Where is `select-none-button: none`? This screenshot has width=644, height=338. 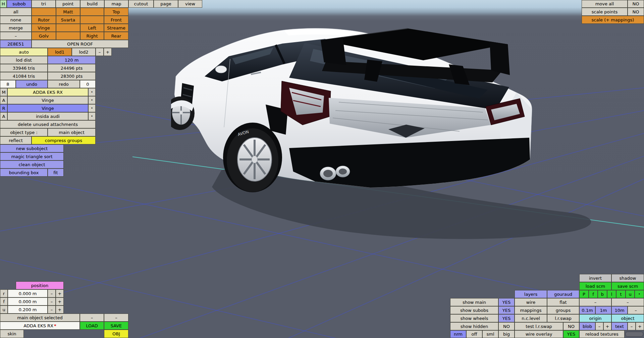
select-none-button: none is located at coordinates (16, 20).